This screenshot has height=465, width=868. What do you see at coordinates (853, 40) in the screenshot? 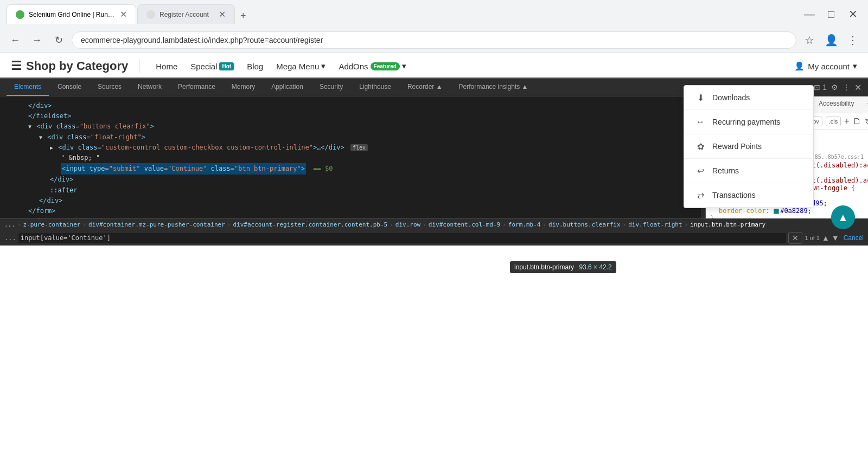
I see `browser-menu-button: ⋮` at bounding box center [853, 40].